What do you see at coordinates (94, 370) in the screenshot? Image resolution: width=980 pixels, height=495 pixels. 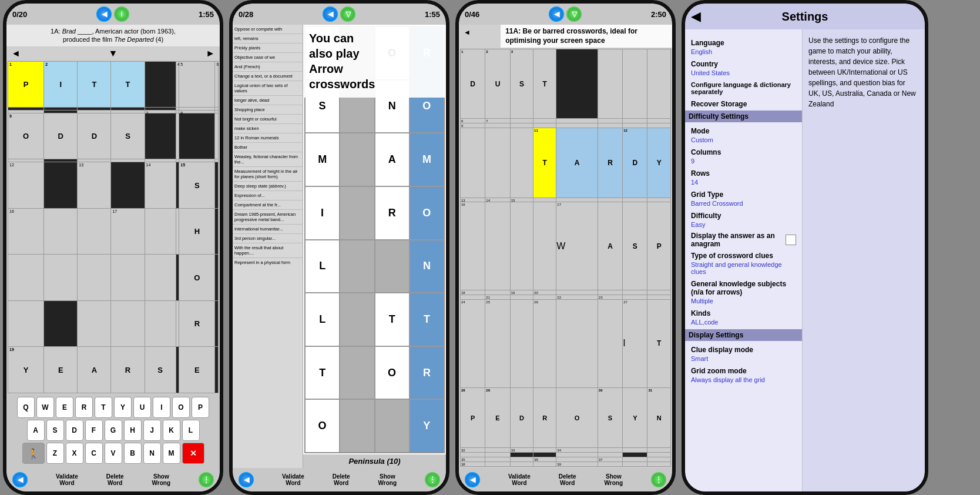 I see `cell-A: A` at bounding box center [94, 370].